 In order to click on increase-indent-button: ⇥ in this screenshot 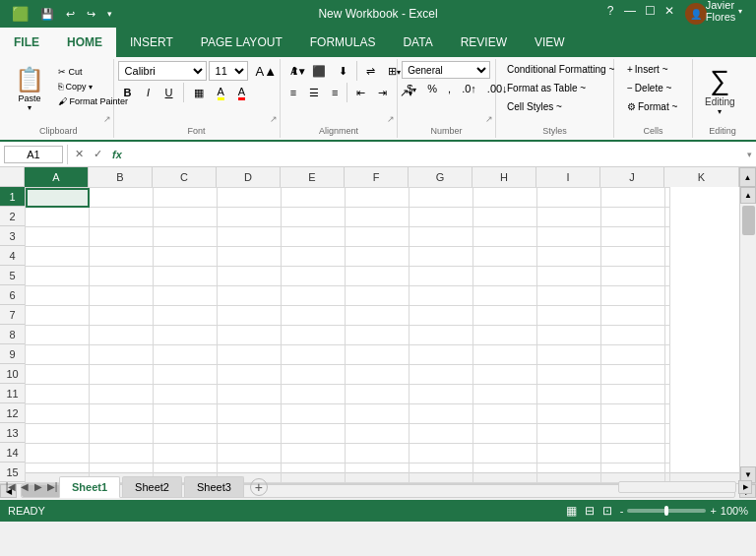, I will do `click(382, 93)`.